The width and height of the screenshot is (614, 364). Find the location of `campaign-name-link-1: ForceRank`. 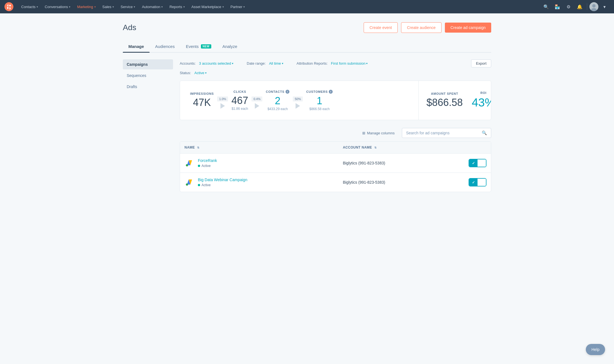

campaign-name-link-1: ForceRank is located at coordinates (207, 161).